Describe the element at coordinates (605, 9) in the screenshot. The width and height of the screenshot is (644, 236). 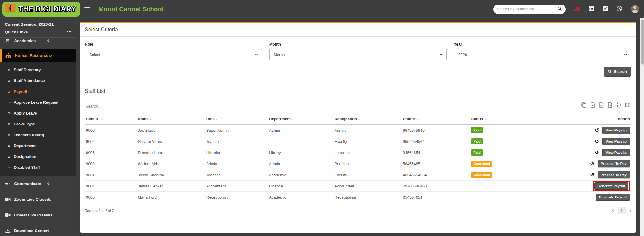
I see `tasks-check-icon` at that location.